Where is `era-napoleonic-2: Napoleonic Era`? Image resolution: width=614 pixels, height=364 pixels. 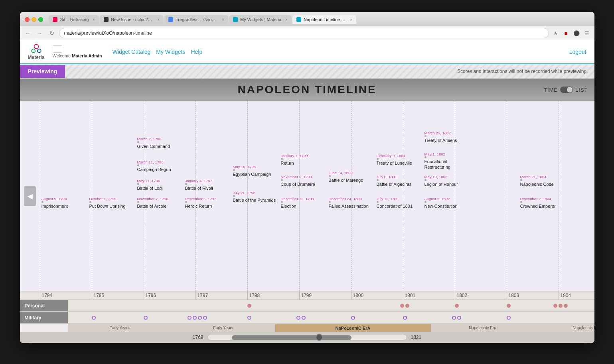
era-napoleonic-2: Napoleonic Era is located at coordinates (483, 328).